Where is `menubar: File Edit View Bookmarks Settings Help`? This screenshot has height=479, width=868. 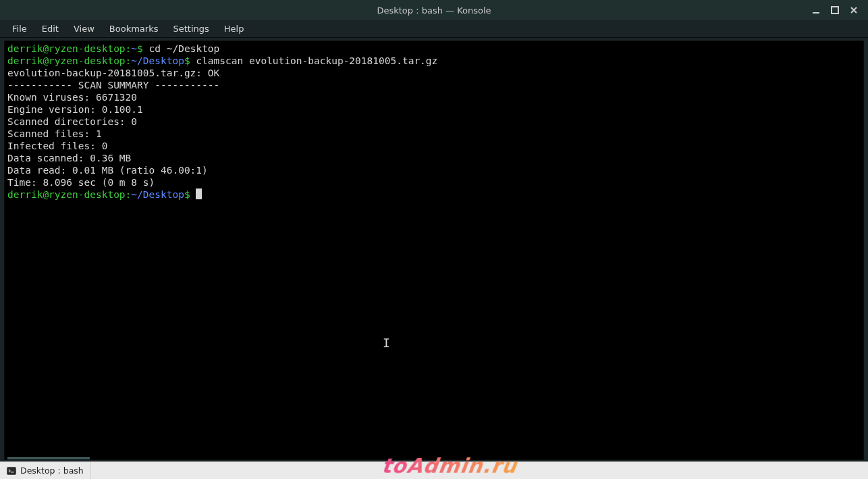
menubar: File Edit View Bookmarks Settings Help is located at coordinates (434, 29).